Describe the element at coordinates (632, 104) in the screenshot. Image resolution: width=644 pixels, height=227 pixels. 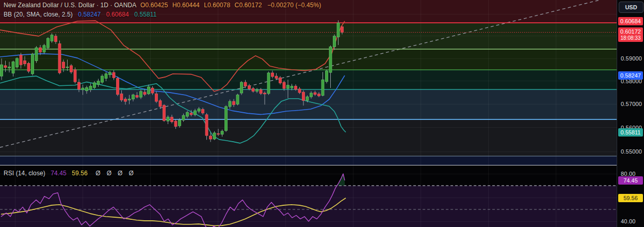
I see `price-axis-label: 0.57000` at that location.